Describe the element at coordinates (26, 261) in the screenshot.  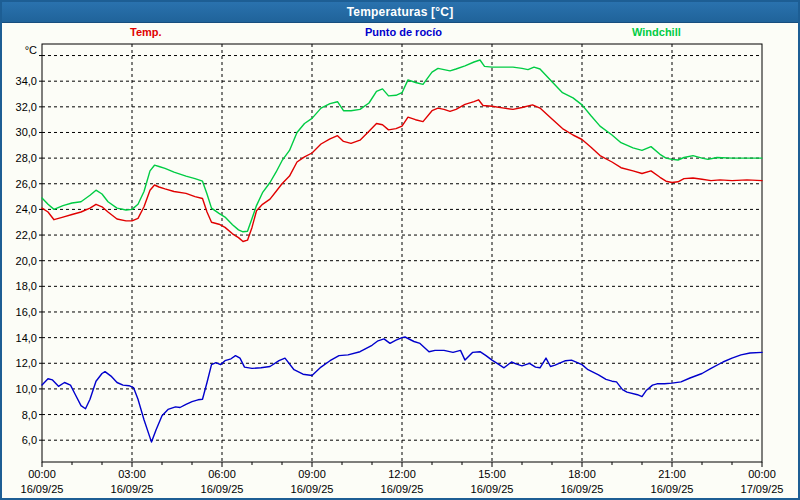
I see `y-tick-label: 20,0` at that location.